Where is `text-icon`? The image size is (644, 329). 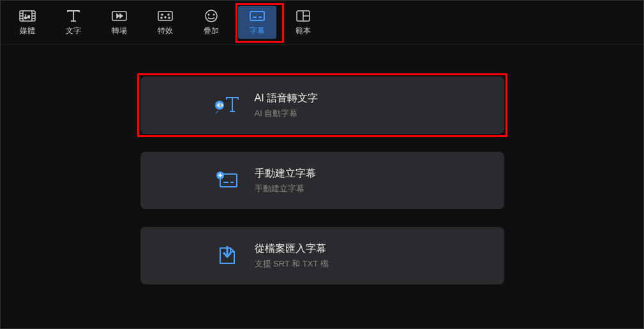
text-icon is located at coordinates (73, 16).